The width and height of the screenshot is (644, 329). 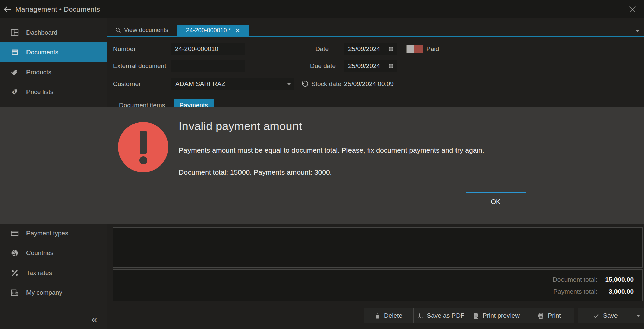 I want to click on number-input, so click(x=208, y=49).